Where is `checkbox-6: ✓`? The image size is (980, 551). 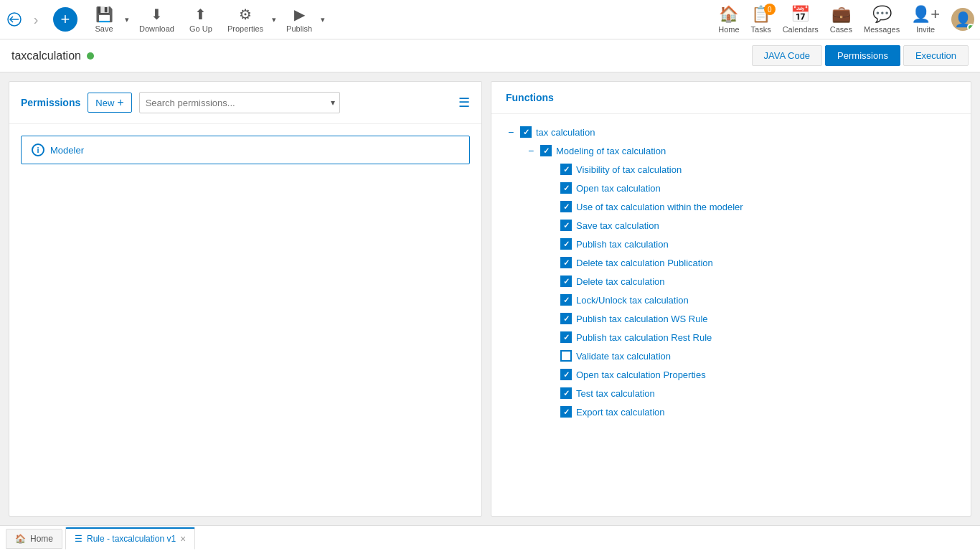
checkbox-6: ✓ is located at coordinates (566, 244).